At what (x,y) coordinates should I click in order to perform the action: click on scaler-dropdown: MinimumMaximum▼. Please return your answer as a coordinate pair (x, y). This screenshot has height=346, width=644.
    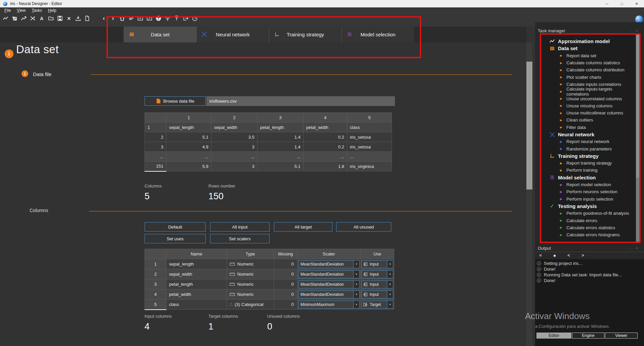
    Looking at the image, I should click on (329, 305).